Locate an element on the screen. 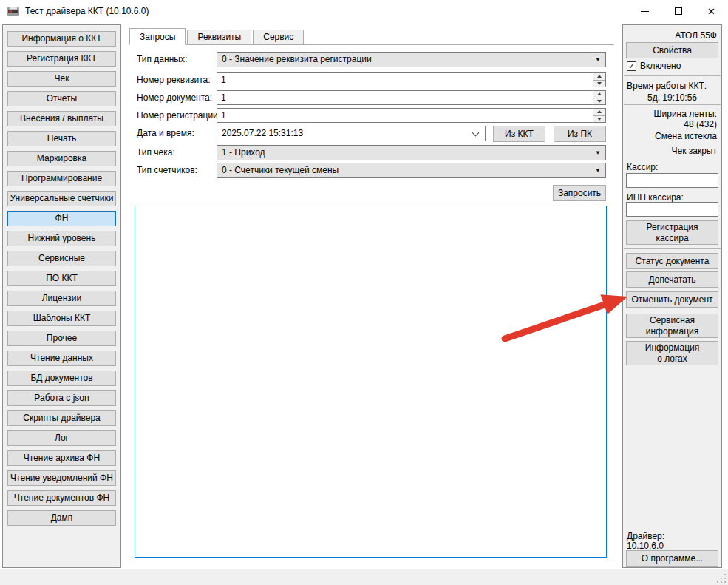 Image resolution: width=728 pixels, height=585 pixels. data-type-combobox: 0 - Значение реквизита регистрации ▼ is located at coordinates (411, 59).